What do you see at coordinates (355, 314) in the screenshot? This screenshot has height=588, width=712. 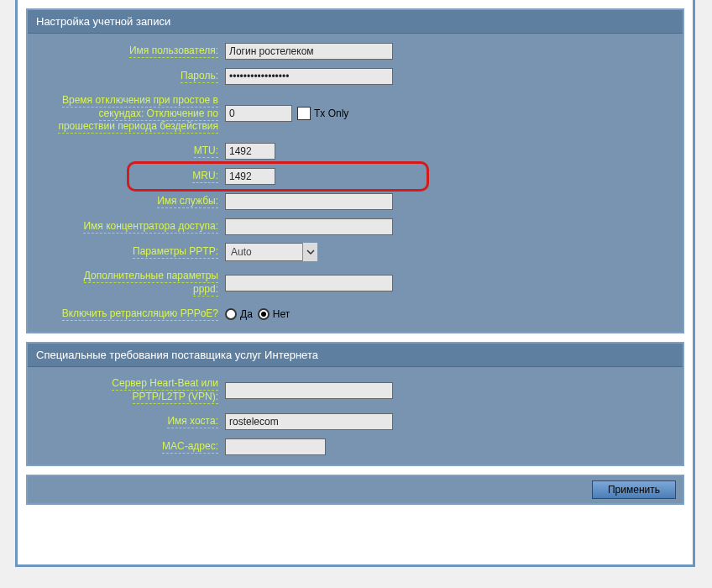 I see `row-relay: Включить ретрансляцию PPPoE? Да Нет` at bounding box center [355, 314].